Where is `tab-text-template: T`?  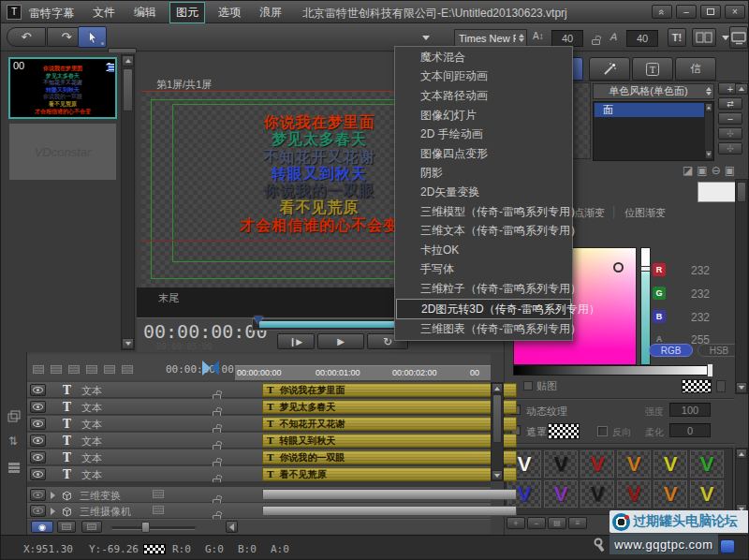 tab-text-template: T is located at coordinates (653, 69).